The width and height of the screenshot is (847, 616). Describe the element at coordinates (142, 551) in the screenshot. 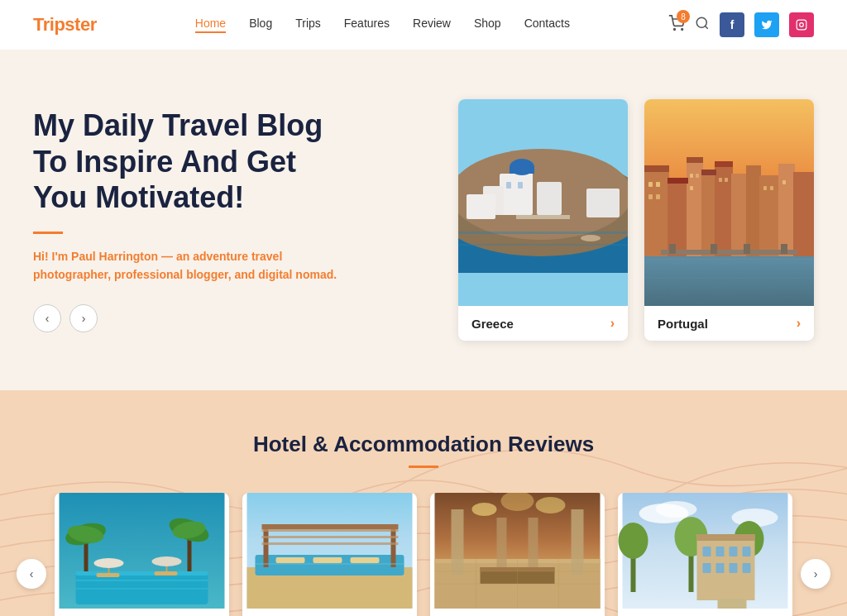

I see `hotel-1-image` at that location.